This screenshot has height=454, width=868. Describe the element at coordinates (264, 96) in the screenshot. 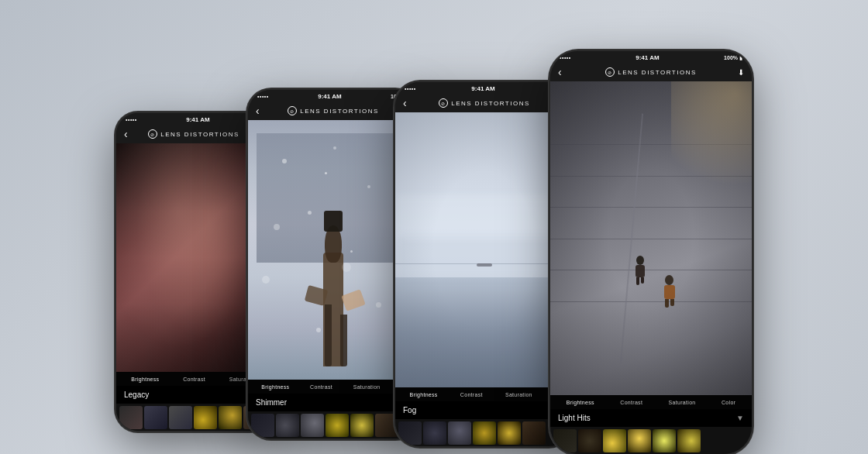

I see `signal-area-2: •••••` at that location.